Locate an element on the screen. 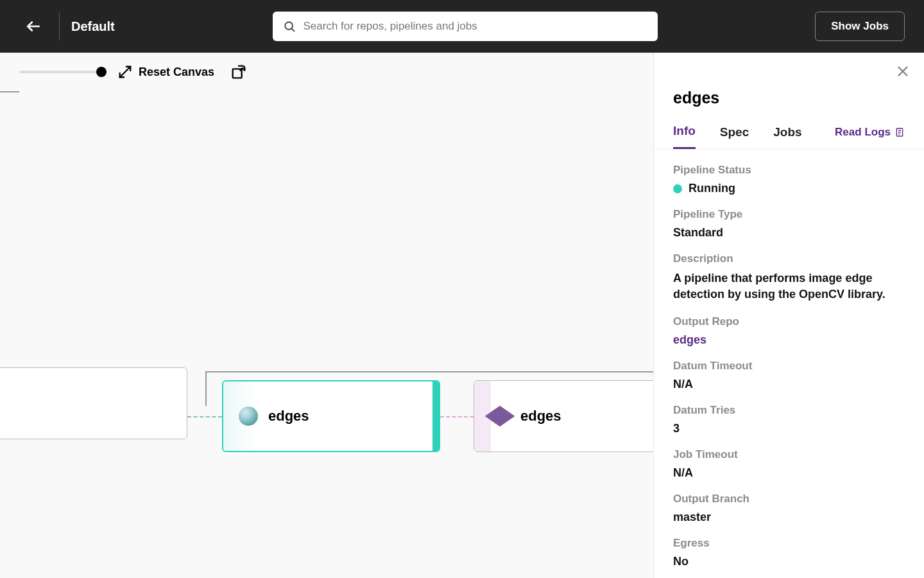  document-icon is located at coordinates (900, 132).